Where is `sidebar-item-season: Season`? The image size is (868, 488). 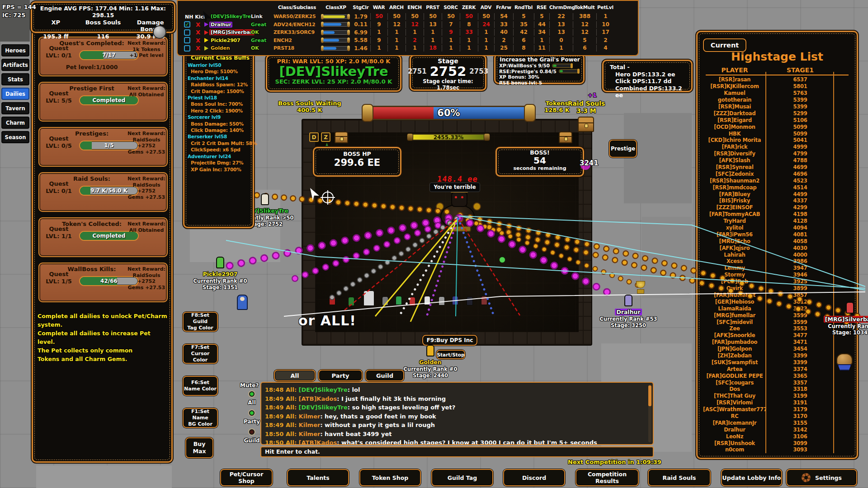
sidebar-item-season: Season is located at coordinates (15, 137).